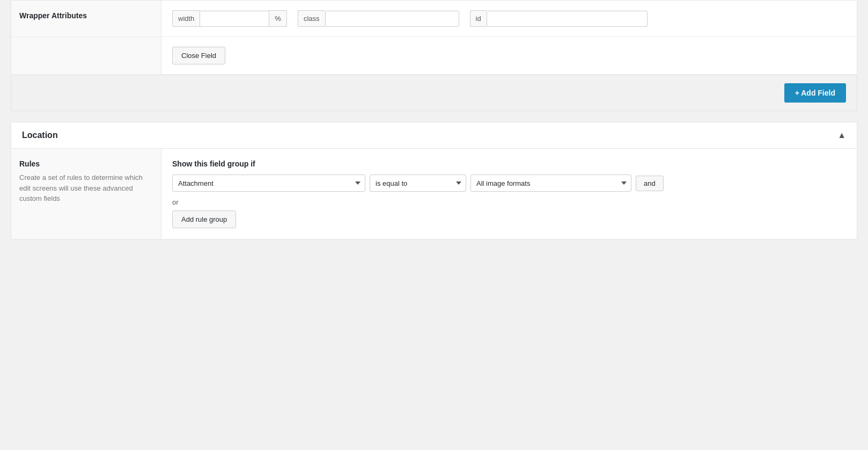 This screenshot has height=450, width=868. I want to click on close-field-row: Close Field, so click(434, 56).